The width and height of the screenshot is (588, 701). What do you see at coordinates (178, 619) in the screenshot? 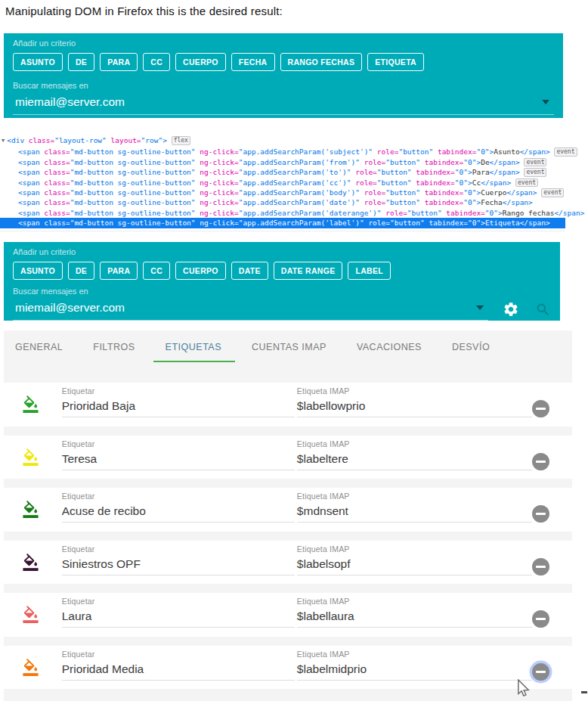
I see `label-name-value: Laura` at bounding box center [178, 619].